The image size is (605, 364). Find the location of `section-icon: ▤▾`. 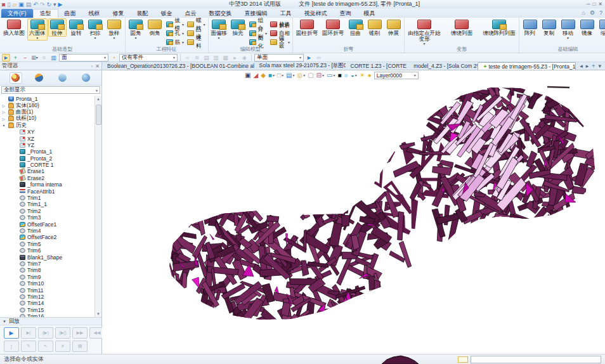

section-icon: ▤▾ is located at coordinates (290, 75).